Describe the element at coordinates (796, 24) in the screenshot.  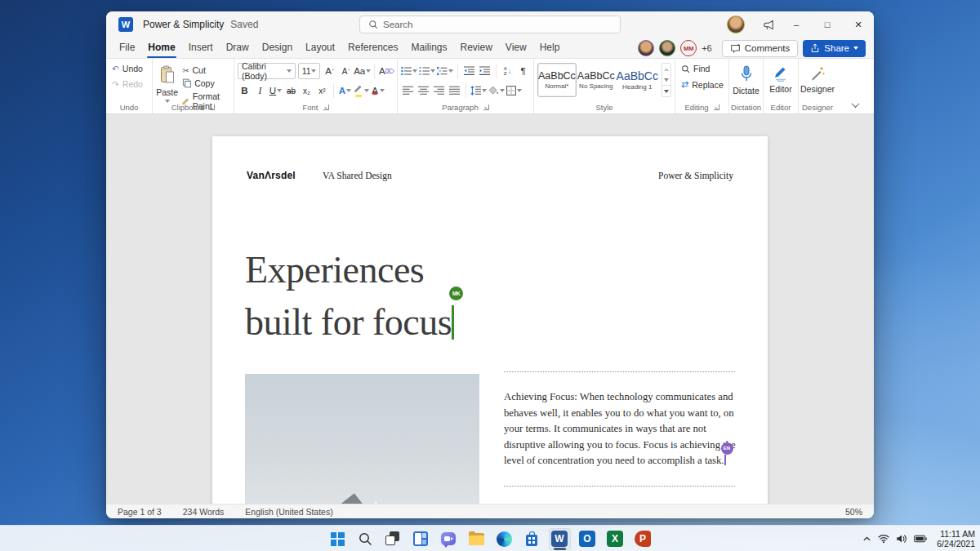
I see `minimize-button: –` at that location.